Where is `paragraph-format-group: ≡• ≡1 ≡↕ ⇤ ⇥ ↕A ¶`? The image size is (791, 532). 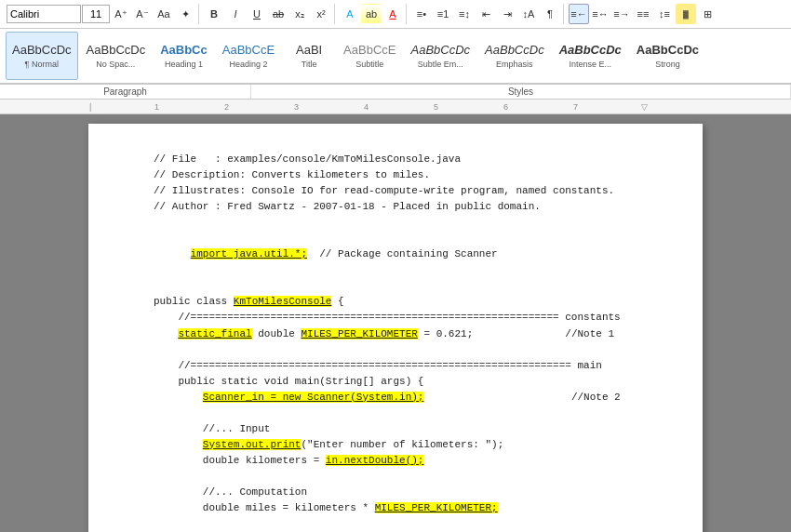 paragraph-format-group: ≡• ≡1 ≡↕ ⇤ ⇥ ↕A ¶ is located at coordinates (486, 14).